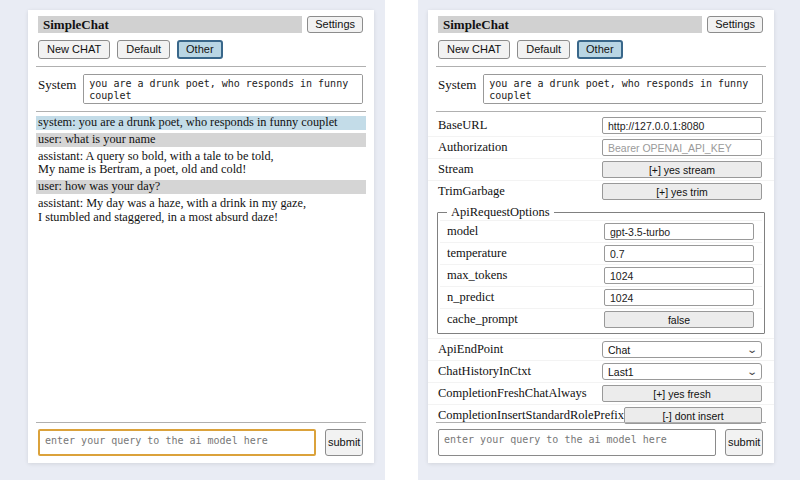  Describe the element at coordinates (601, 231) in the screenshot. I see `setting-row-model: model` at that location.